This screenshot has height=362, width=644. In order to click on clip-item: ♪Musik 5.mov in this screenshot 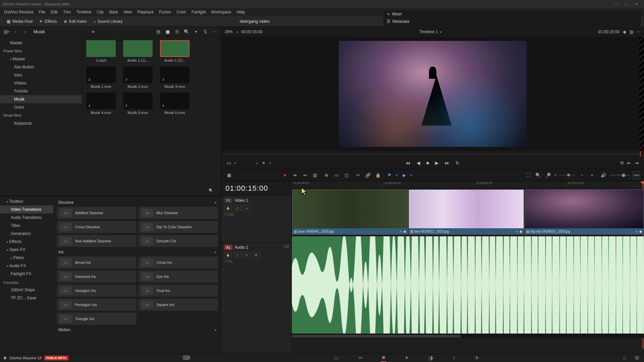, I will do `click(138, 104)`.